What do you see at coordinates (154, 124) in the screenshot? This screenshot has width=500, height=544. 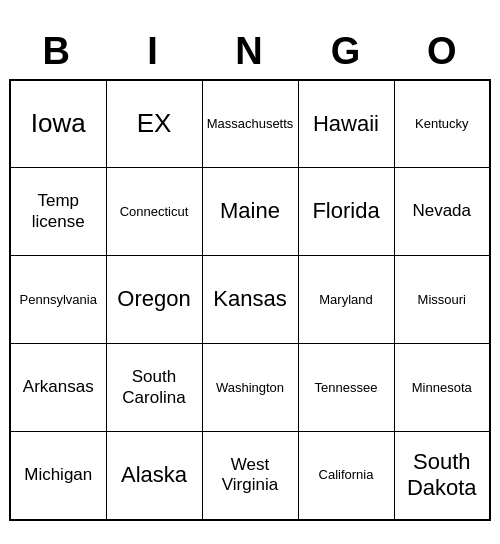 I see `cell-r0-c1: EX` at bounding box center [154, 124].